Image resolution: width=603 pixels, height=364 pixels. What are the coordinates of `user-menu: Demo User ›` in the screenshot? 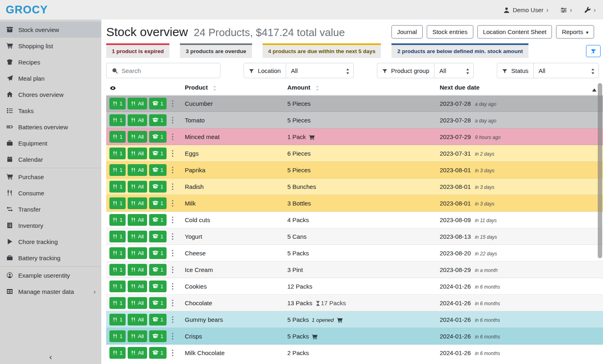 It's located at (526, 10).